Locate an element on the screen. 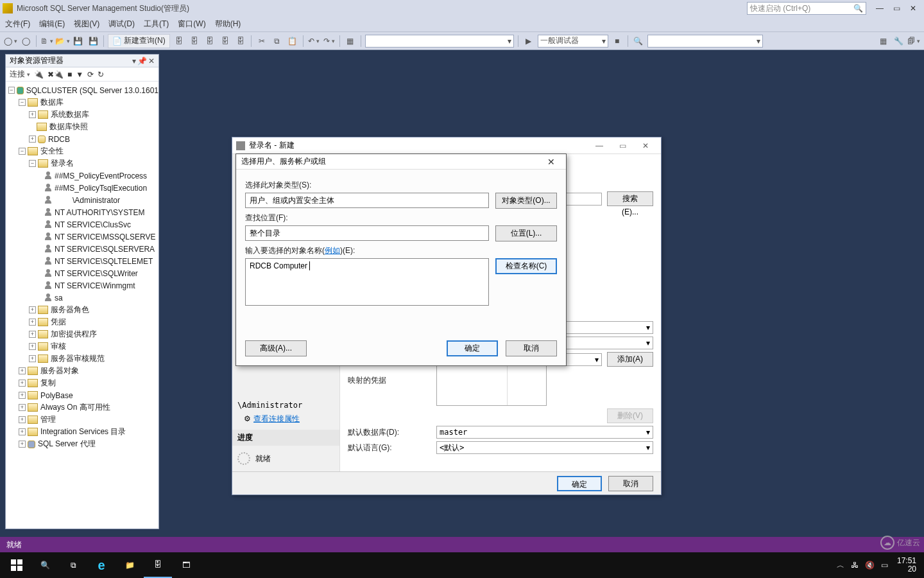  tree-security: −安全性 is located at coordinates (82, 152).